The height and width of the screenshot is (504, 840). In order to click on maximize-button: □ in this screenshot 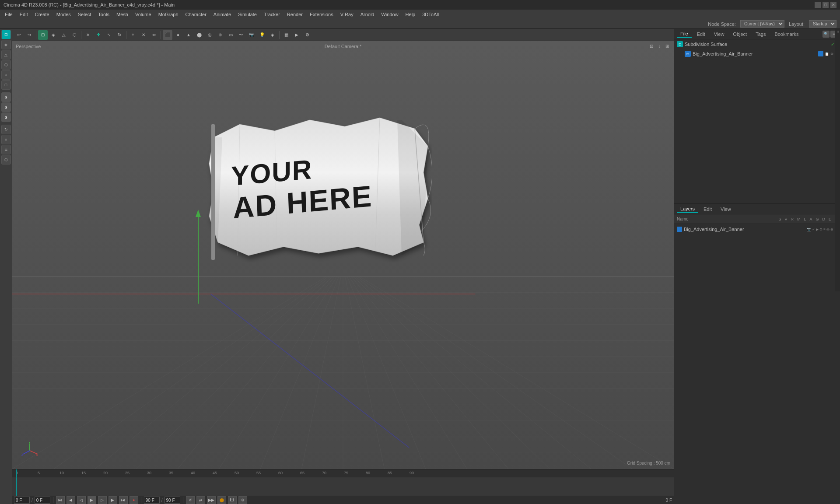, I will do `click(826, 5)`.